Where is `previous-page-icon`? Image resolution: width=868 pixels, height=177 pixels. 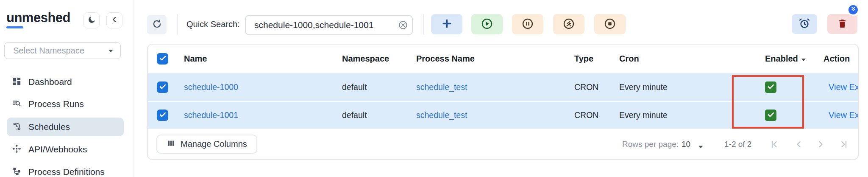 previous-page-icon is located at coordinates (799, 144).